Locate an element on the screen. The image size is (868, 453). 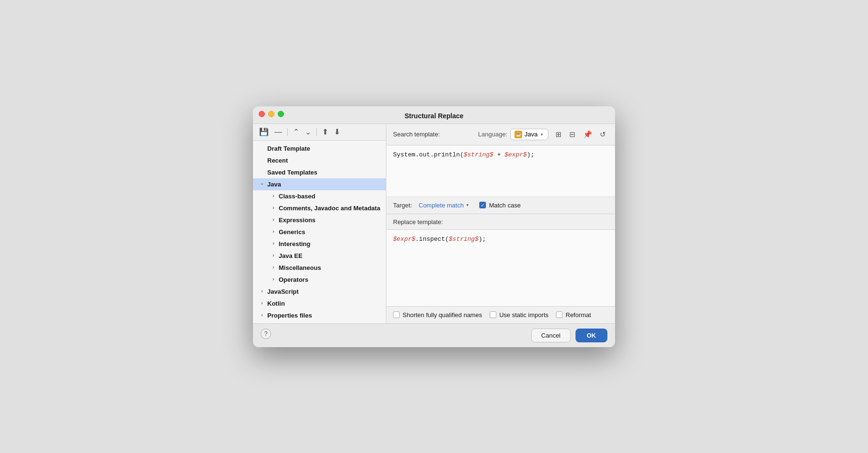
search-code-plus: + is located at coordinates (499, 154).